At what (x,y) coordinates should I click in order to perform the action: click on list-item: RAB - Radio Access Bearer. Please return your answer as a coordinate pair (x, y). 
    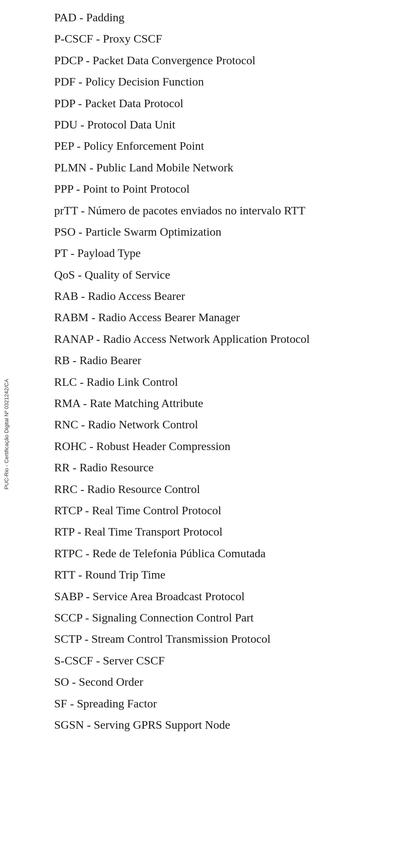
    Looking at the image, I should click on (215, 296).